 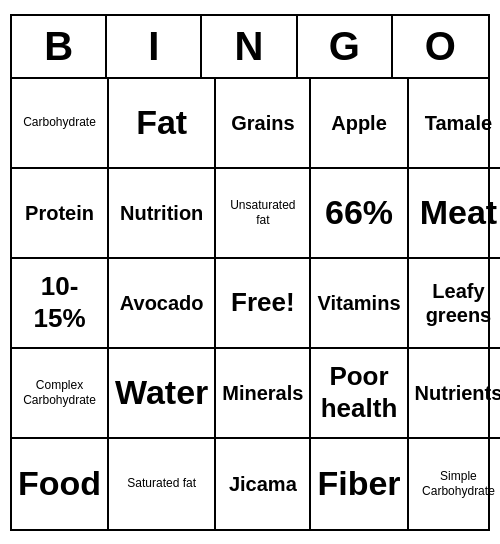 I want to click on bingo-header: BINGO, so click(x=250, y=48).